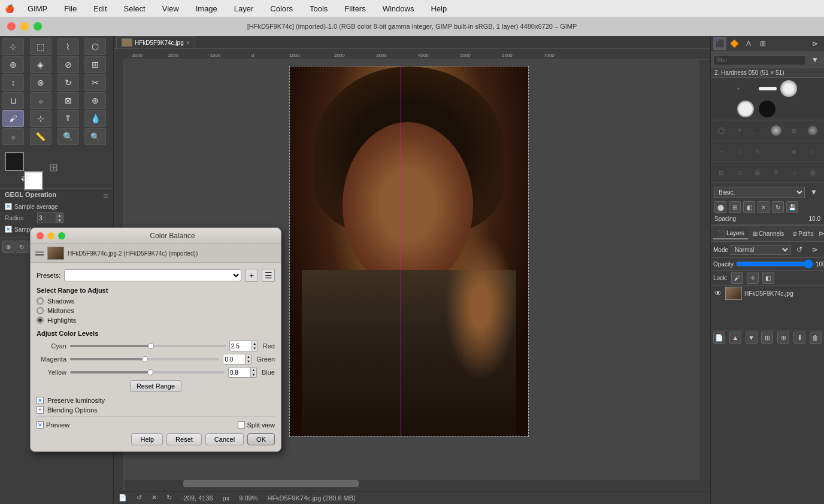  What do you see at coordinates (37, 8) in the screenshot?
I see `menu-gimp: GIMP` at bounding box center [37, 8].